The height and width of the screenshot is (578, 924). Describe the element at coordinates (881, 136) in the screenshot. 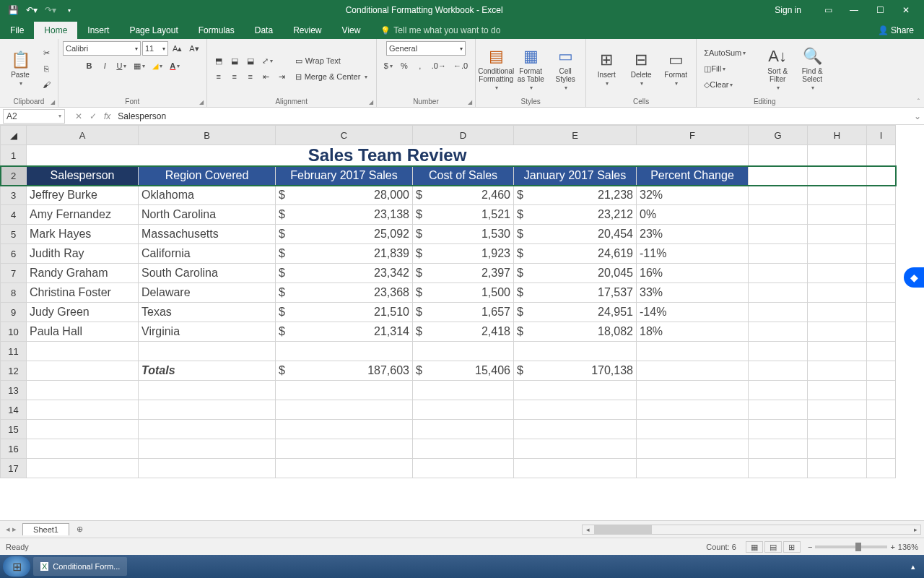

I see `col-I: I` at that location.